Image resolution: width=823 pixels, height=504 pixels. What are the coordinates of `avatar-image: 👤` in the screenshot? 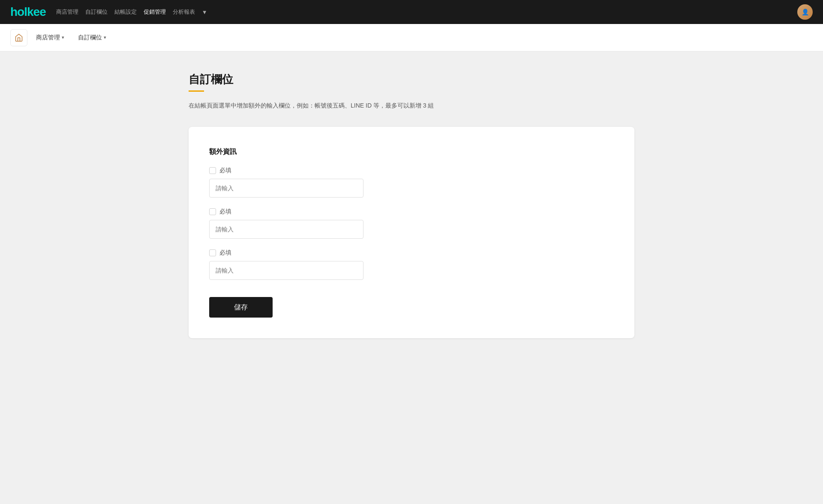 It's located at (805, 12).